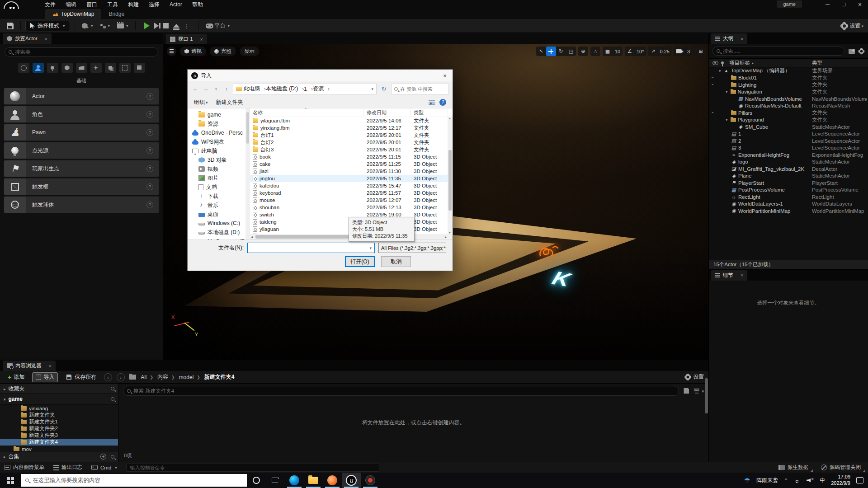 The image size is (868, 488). Describe the element at coordinates (154, 5) in the screenshot. I see `menu-item: 选择` at that location.